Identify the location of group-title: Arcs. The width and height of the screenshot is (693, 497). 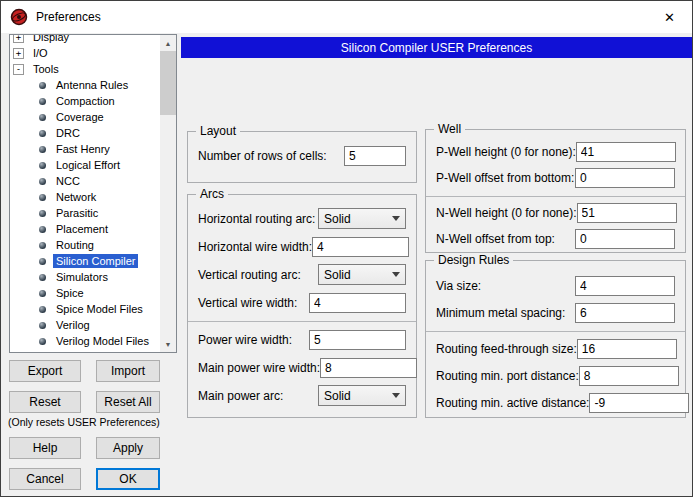
(212, 194).